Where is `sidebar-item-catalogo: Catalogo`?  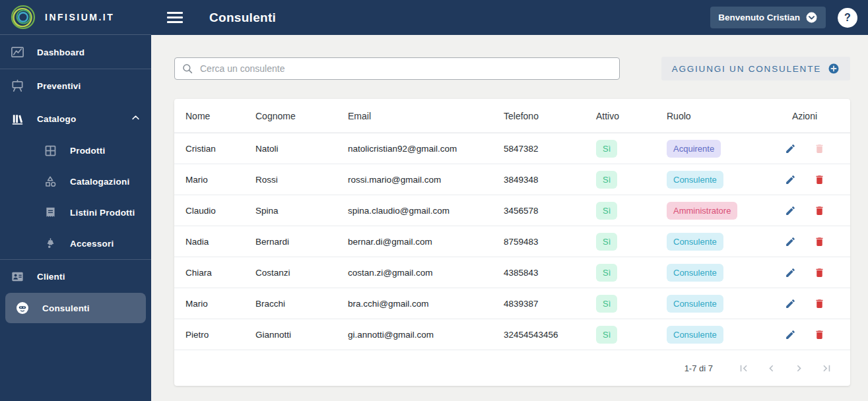
sidebar-item-catalogo: Catalogo is located at coordinates (75, 119).